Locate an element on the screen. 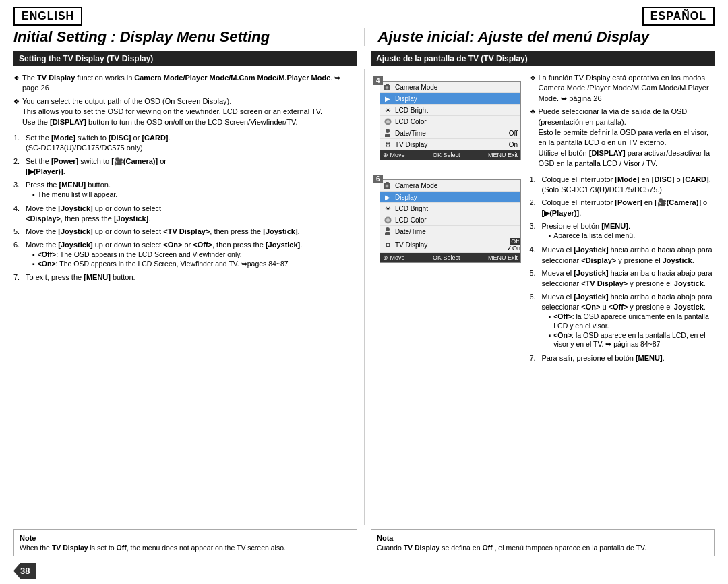 The width and height of the screenshot is (728, 584). menu-row-lcd-bright-2: ☀ LCD Bright is located at coordinates (450, 209).